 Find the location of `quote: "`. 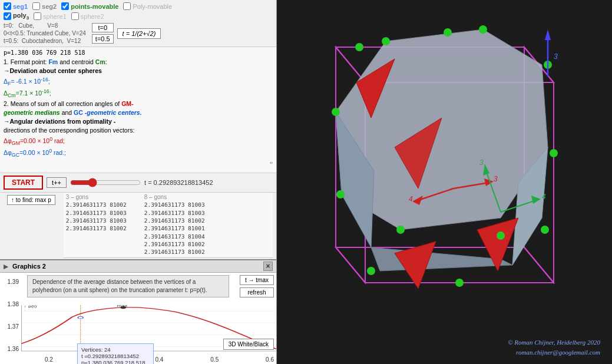

quote: " is located at coordinates (138, 165).